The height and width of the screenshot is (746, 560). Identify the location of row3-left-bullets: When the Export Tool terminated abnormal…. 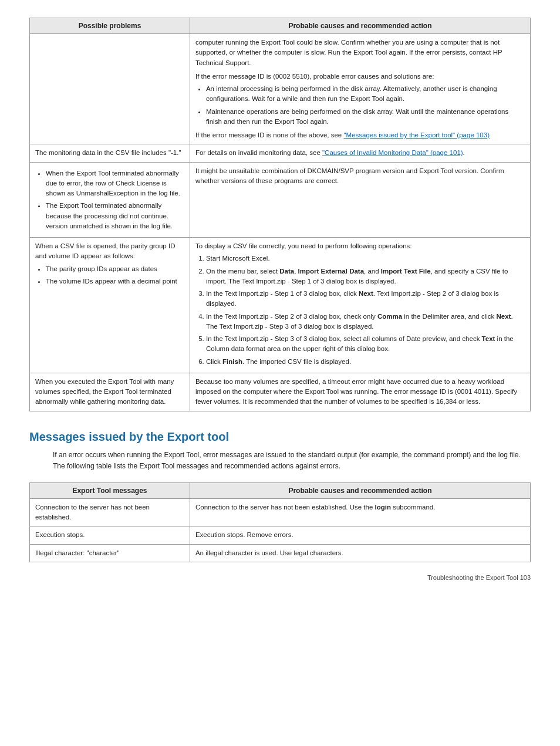
(115, 200).